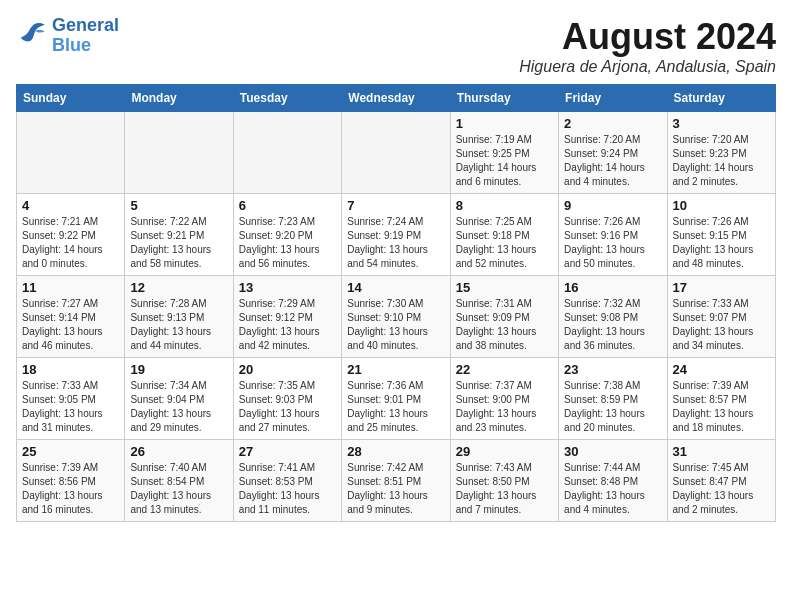 The width and height of the screenshot is (792, 612). I want to click on cell-content: Sunrise: 7:26 AM Sunset: 9:16 PM Dayligh…, so click(612, 243).